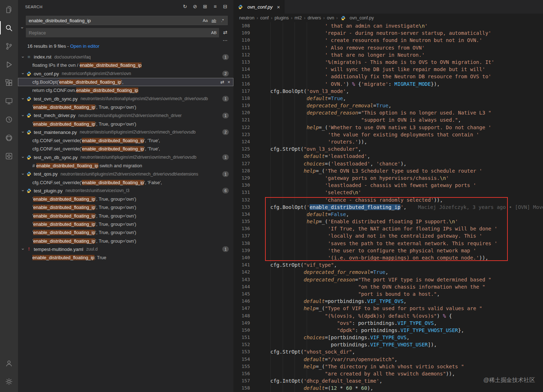 The height and width of the screenshot is (392, 543). Describe the element at coordinates (388, 135) in the screenshot. I see `code-line: 123 'the value for existing deployments …` at that location.